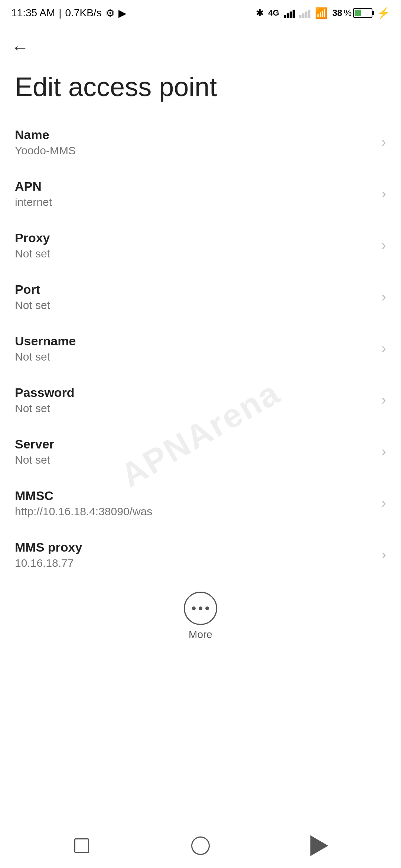  What do you see at coordinates (384, 194) in the screenshot?
I see `chevron-right-icon-apn: ›` at bounding box center [384, 194].